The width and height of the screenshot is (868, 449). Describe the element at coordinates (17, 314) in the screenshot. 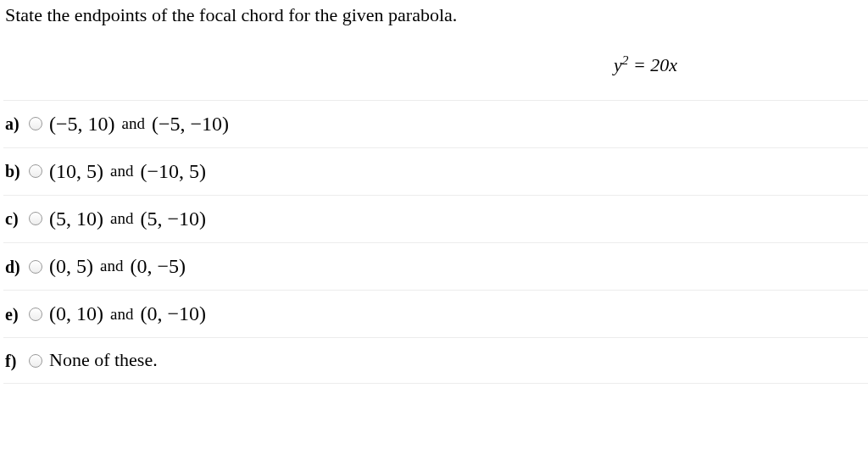

I see `option-label: e)` at that location.